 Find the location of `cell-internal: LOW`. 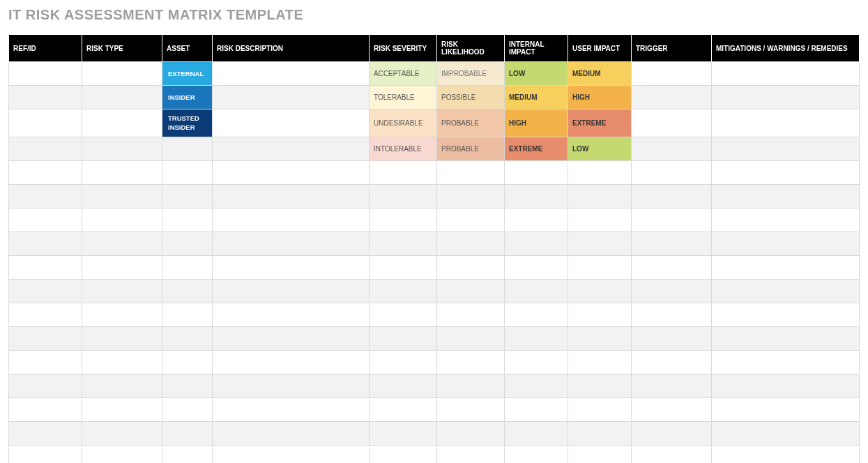

cell-internal: LOW is located at coordinates (537, 74).